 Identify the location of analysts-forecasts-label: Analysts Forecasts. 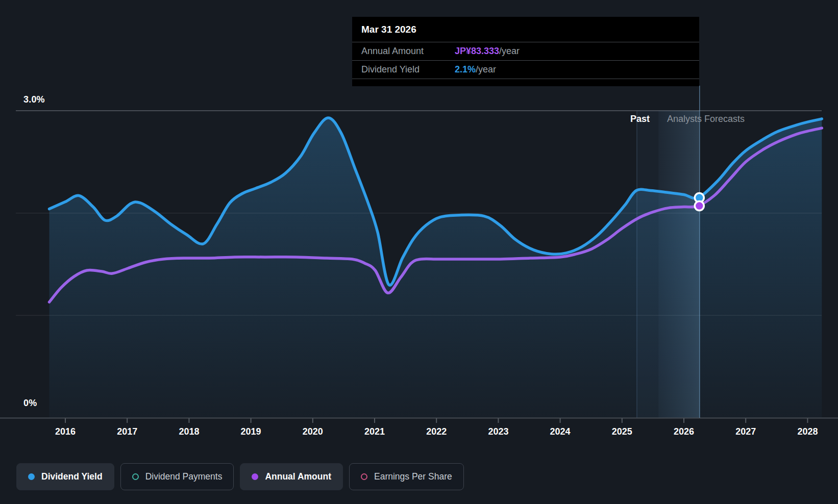
(706, 119).